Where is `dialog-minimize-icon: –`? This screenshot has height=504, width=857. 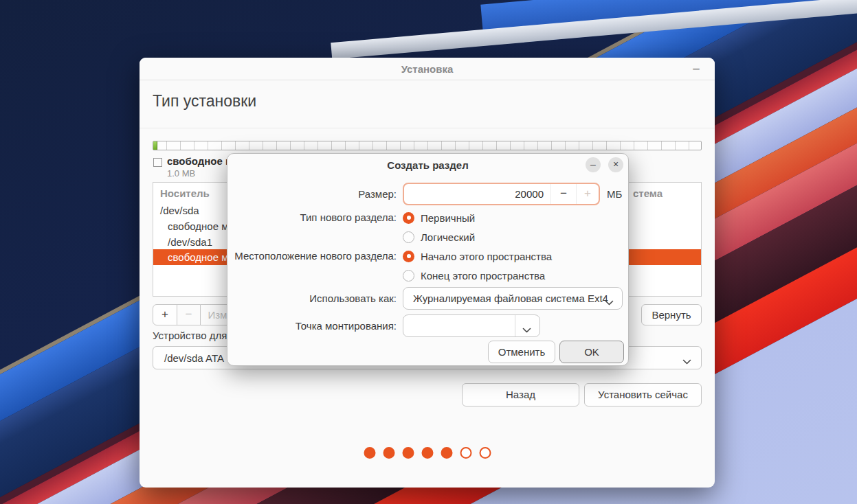
dialog-minimize-icon: – is located at coordinates (593, 165).